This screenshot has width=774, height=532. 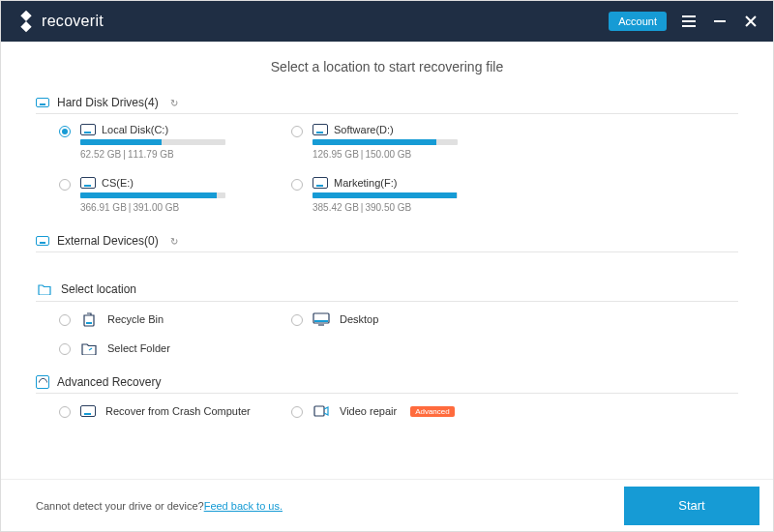 What do you see at coordinates (61, 21) in the screenshot?
I see `brand-logo: recoverit` at bounding box center [61, 21].